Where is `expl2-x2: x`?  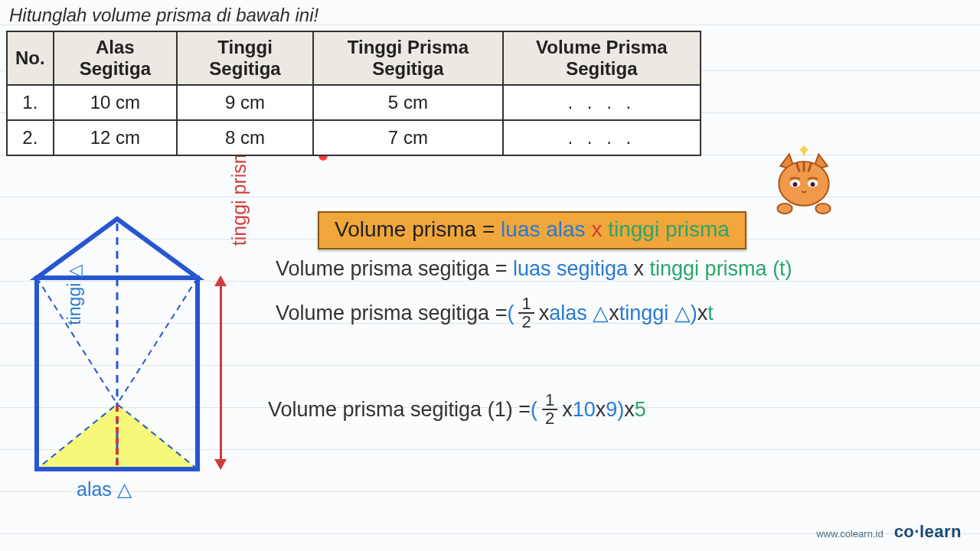 expl2-x2: x is located at coordinates (614, 314).